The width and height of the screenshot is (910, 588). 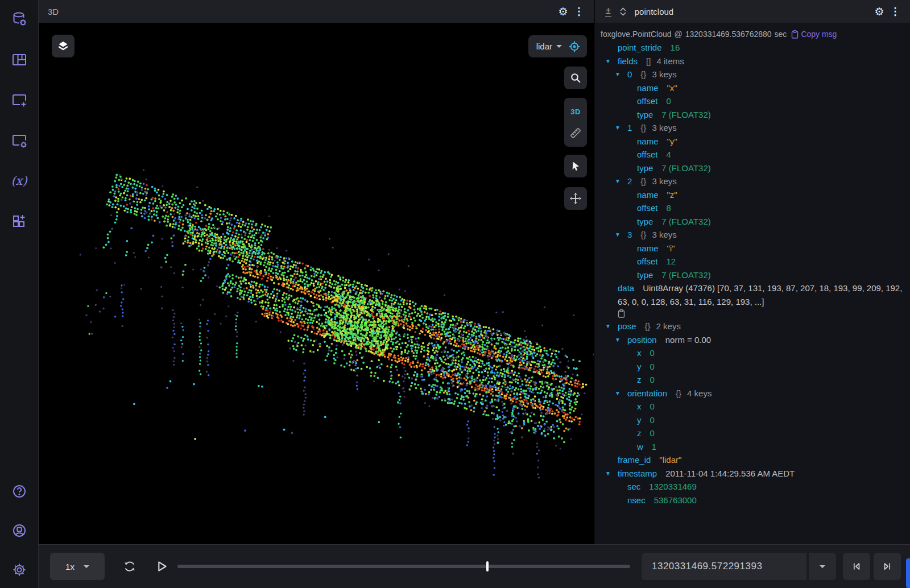 I want to click on sidebar-item-extensions, so click(x=19, y=221).